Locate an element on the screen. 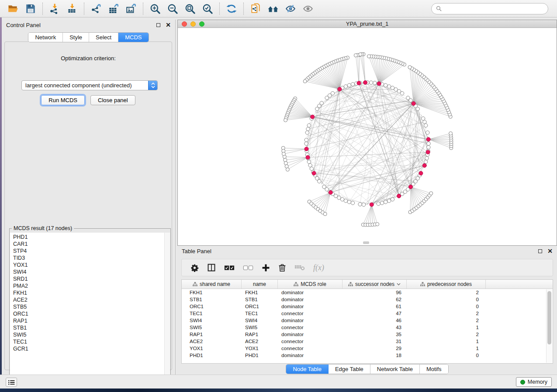 This screenshot has height=392, width=557. cell-successor_nodes: 18 is located at coordinates (375, 355).